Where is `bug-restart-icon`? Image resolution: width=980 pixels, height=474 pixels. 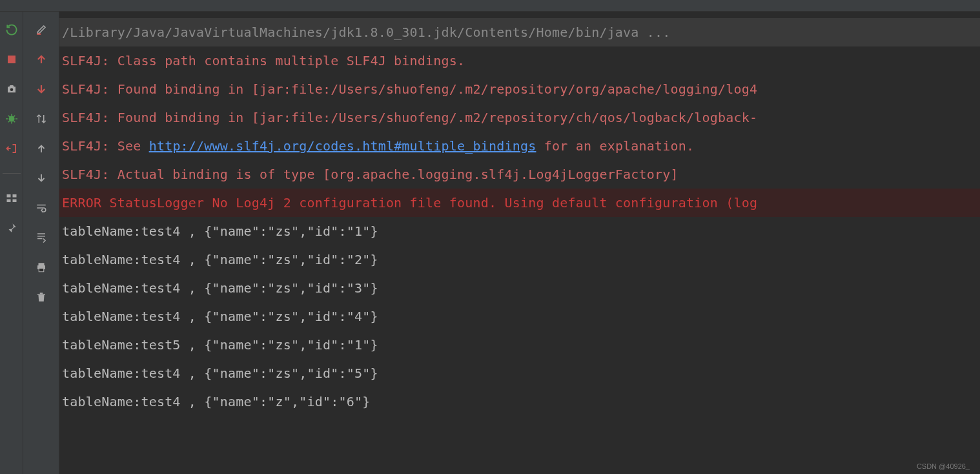 bug-restart-icon is located at coordinates (12, 119).